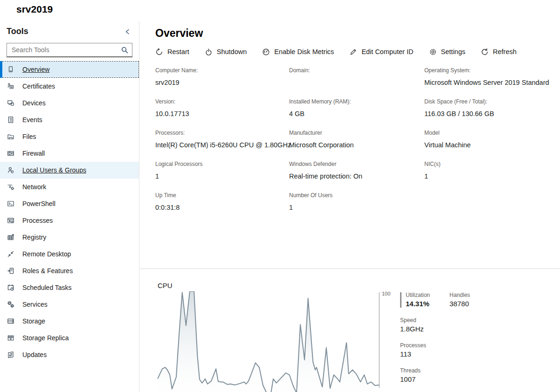  I want to click on field-label: Installed Memory (RAM):, so click(357, 102).